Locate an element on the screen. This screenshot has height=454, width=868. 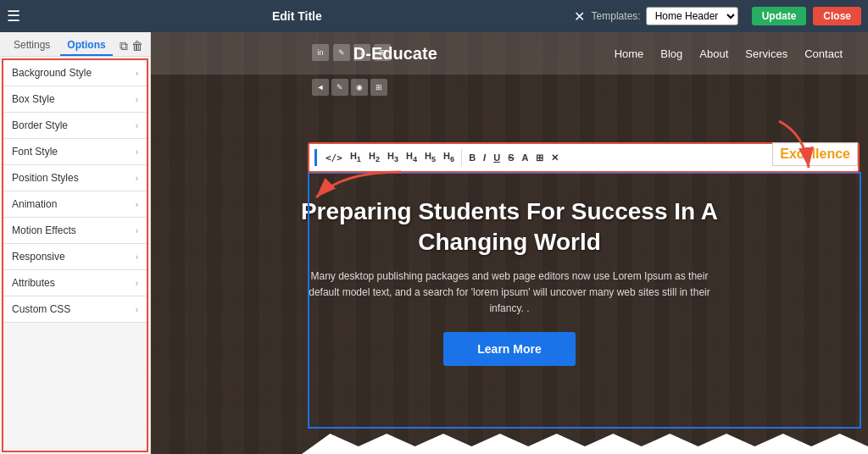
toolbar-✕-btn: ✕ is located at coordinates (554, 158).